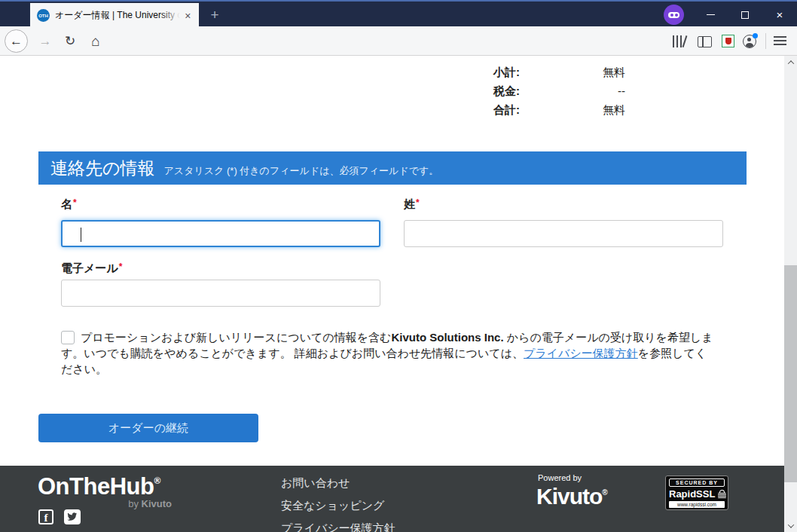 The image size is (797, 532). What do you see at coordinates (338, 484) in the screenshot?
I see `contact-link: お問い合わせ` at bounding box center [338, 484].